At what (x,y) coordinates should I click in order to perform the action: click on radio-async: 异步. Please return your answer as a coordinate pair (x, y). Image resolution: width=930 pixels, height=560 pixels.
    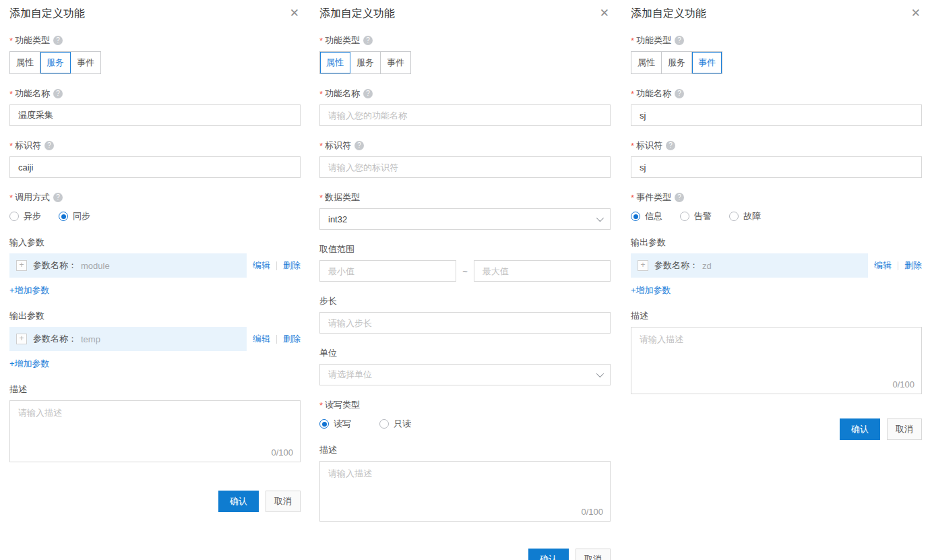
    Looking at the image, I should click on (26, 216).